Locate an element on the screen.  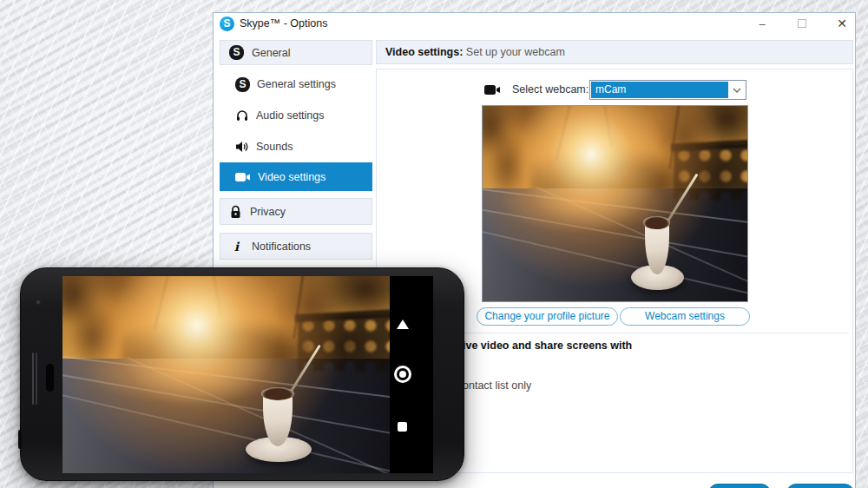
webcam-select-dropdown: mCam is located at coordinates (668, 90).